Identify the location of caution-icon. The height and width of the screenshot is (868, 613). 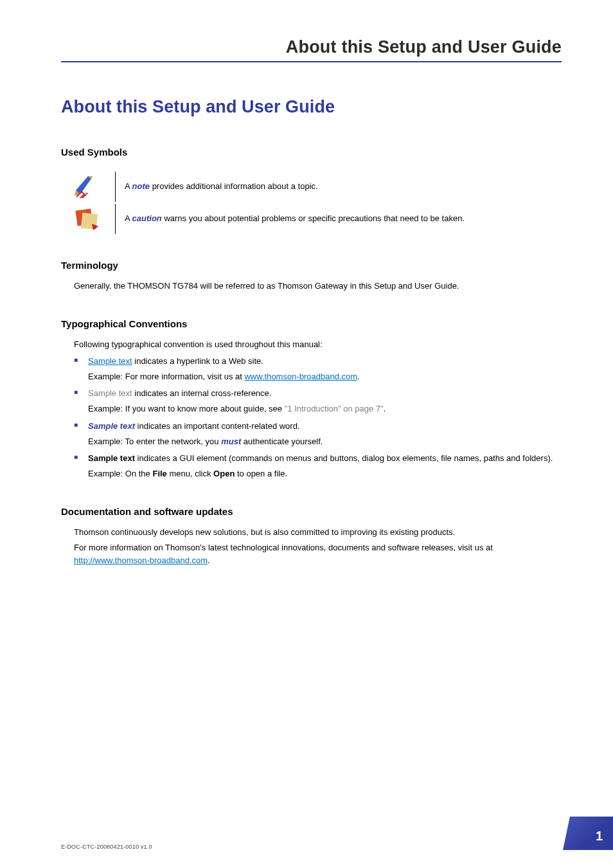
(87, 219).